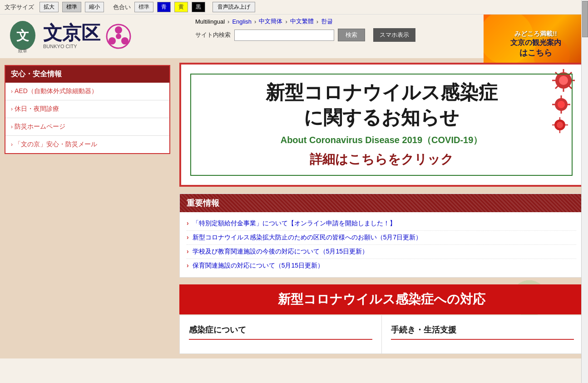 The image size is (588, 383). I want to click on svg-text: 文, so click(23, 35).